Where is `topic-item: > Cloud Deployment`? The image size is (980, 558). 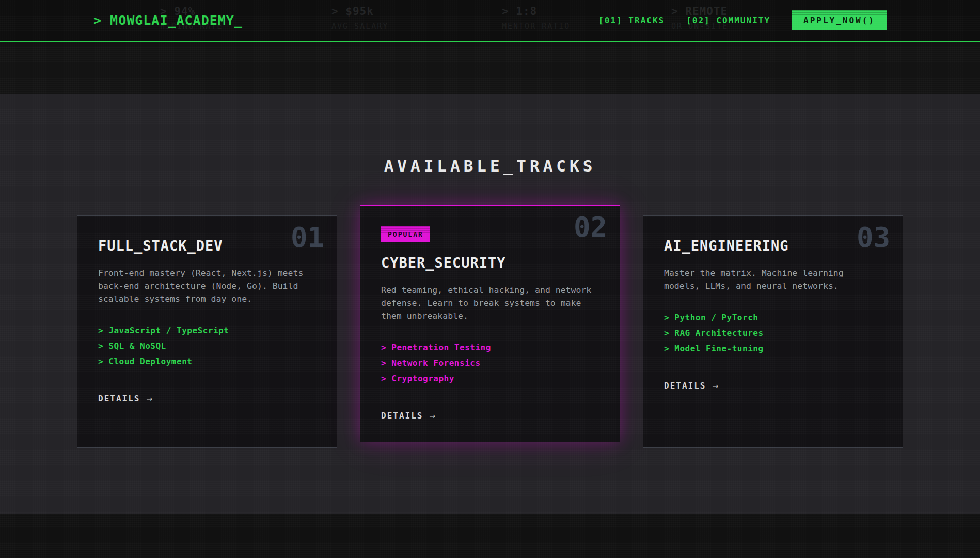
topic-item: > Cloud Deployment is located at coordinates (207, 362).